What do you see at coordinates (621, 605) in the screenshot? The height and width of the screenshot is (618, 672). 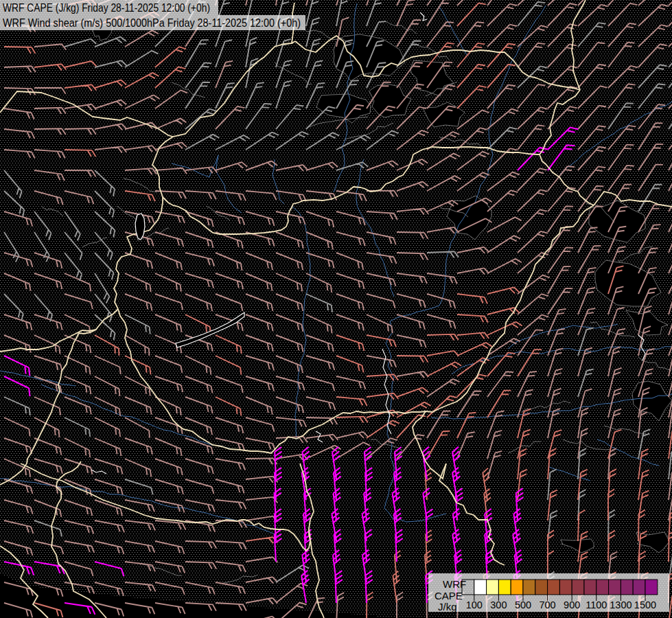 I see `svg-text: 1300` at bounding box center [621, 605].